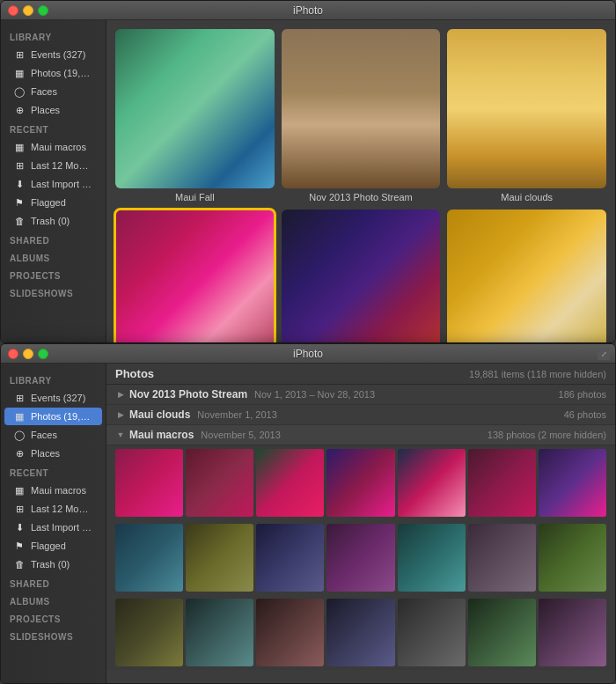 Image resolution: width=616 pixels, height=684 pixels. I want to click on top-zoom-button, so click(43, 11).